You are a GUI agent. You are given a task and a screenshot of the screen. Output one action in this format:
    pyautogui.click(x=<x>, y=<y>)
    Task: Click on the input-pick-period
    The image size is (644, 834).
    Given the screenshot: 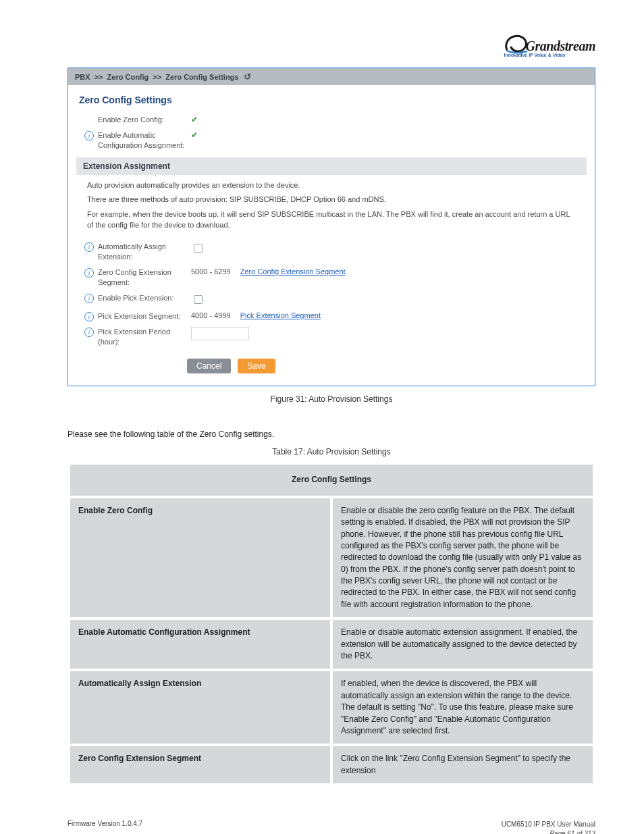 What is the action you would take?
    pyautogui.click(x=220, y=334)
    